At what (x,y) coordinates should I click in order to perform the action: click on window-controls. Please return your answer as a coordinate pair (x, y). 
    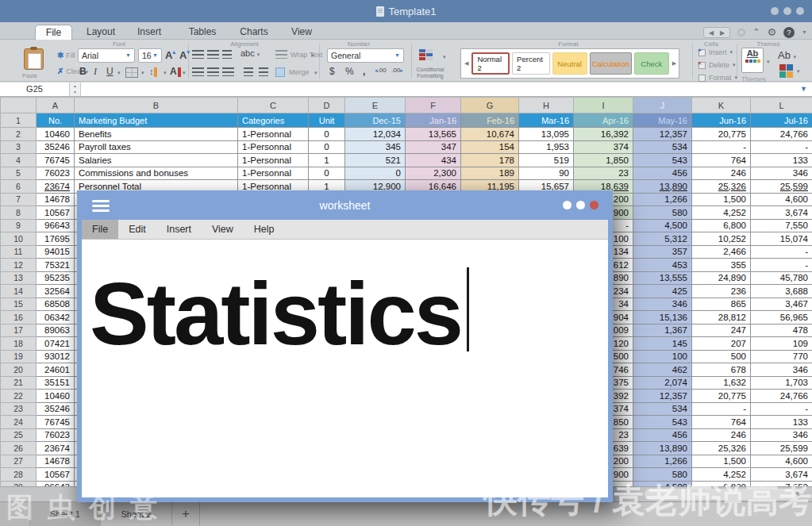
    Looking at the image, I should click on (787, 11).